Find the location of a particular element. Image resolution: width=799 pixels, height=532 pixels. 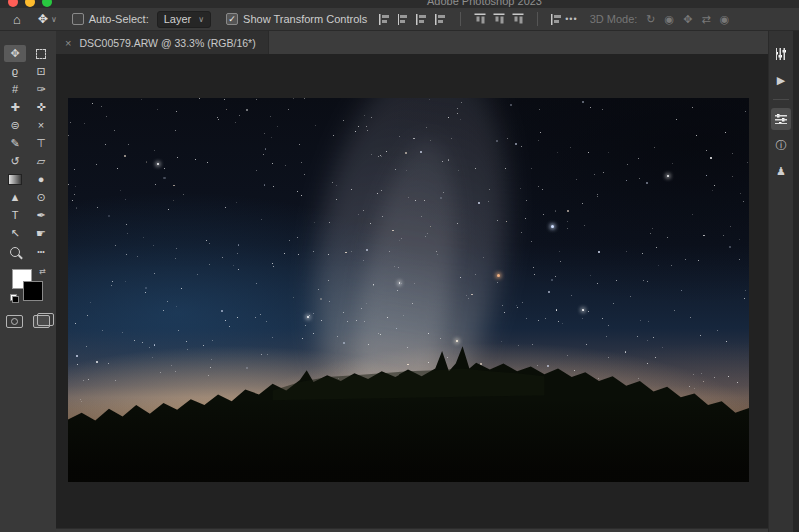

document-tab: × DSC00579.ARW @ 33.3% (RGB/16*) is located at coordinates (162, 42).